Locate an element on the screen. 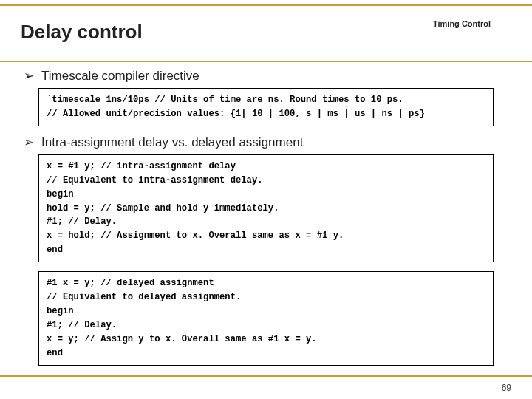 This screenshot has height=399, width=532. bullet-text: Timescale compiler directive is located at coordinates (120, 76).